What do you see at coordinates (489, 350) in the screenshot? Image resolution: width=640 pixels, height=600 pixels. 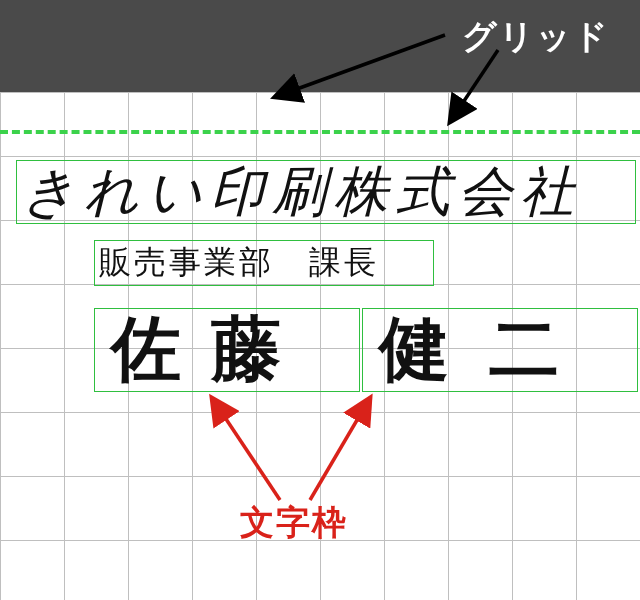 I see `name-given-text: 健二` at bounding box center [489, 350].